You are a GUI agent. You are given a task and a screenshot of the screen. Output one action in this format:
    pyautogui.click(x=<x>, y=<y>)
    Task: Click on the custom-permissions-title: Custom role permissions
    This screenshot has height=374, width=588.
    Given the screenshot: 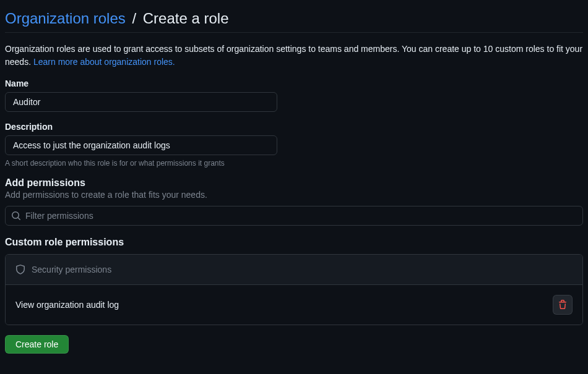 What is the action you would take?
    pyautogui.click(x=294, y=242)
    